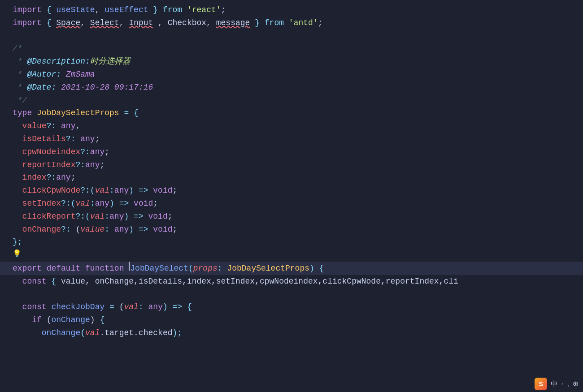 The width and height of the screenshot is (583, 392). What do you see at coordinates (292, 191) in the screenshot?
I see `code-line-15: clickCpwNode ?:( val : any ) => void ;` at bounding box center [292, 191].